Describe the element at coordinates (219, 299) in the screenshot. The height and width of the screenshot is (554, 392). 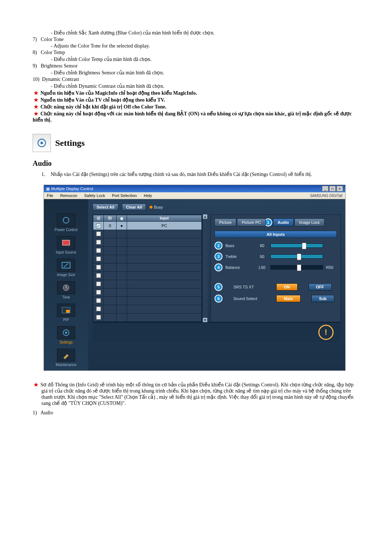
I see `callout-6: 6` at that location.